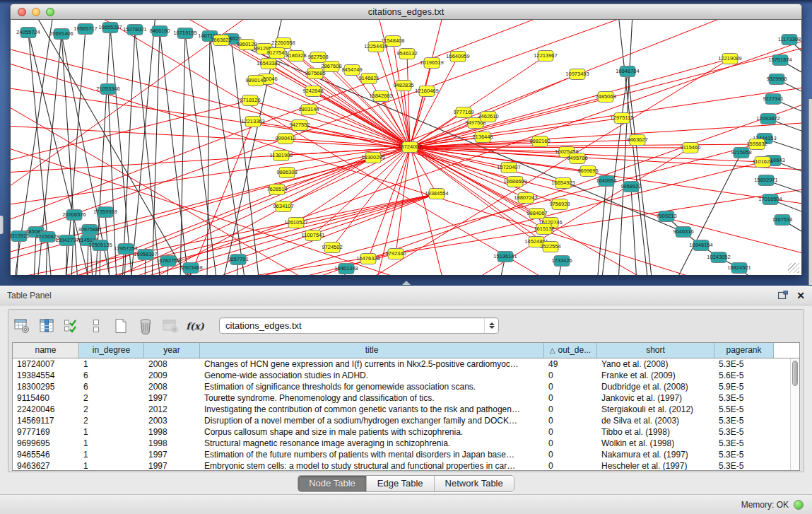 This screenshot has height=514, width=812. I want to click on table-cell: 2008, so click(172, 387).